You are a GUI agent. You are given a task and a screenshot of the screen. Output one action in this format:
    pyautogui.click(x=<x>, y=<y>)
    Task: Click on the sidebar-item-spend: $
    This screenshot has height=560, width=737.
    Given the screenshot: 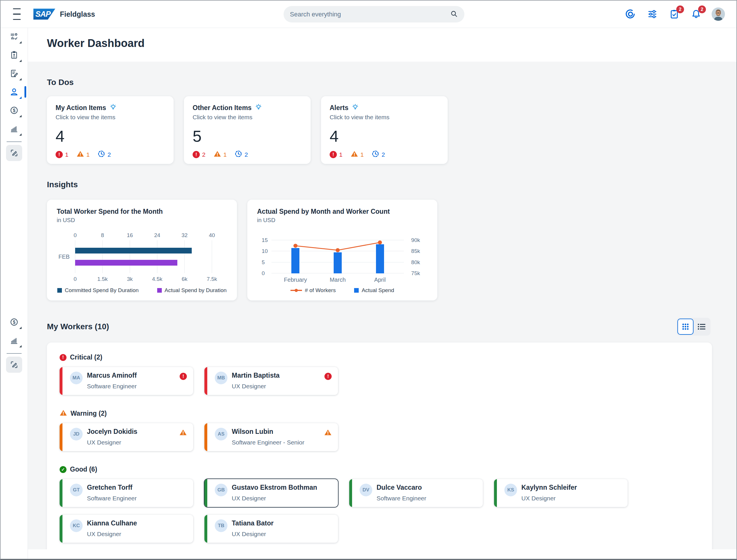 What is the action you would take?
    pyautogui.click(x=14, y=110)
    